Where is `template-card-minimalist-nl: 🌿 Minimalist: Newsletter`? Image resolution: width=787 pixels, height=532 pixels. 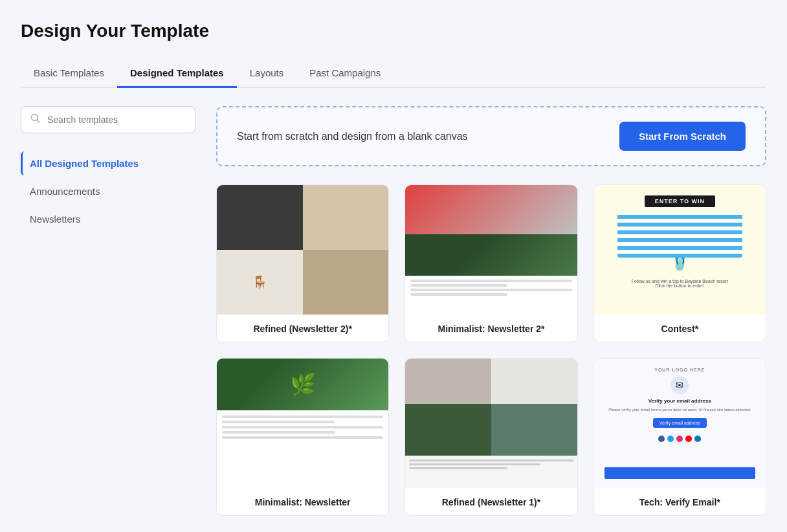
template-card-minimalist-nl: 🌿 Minimalist: Newsletter is located at coordinates (303, 437).